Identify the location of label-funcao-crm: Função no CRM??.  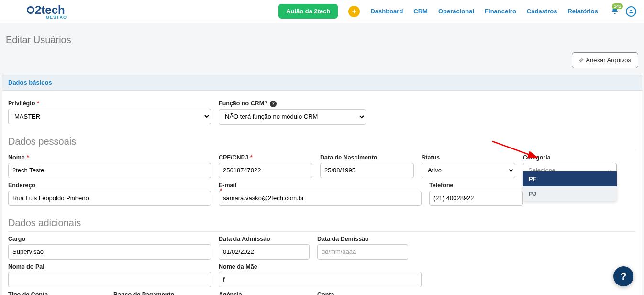
(292, 103).